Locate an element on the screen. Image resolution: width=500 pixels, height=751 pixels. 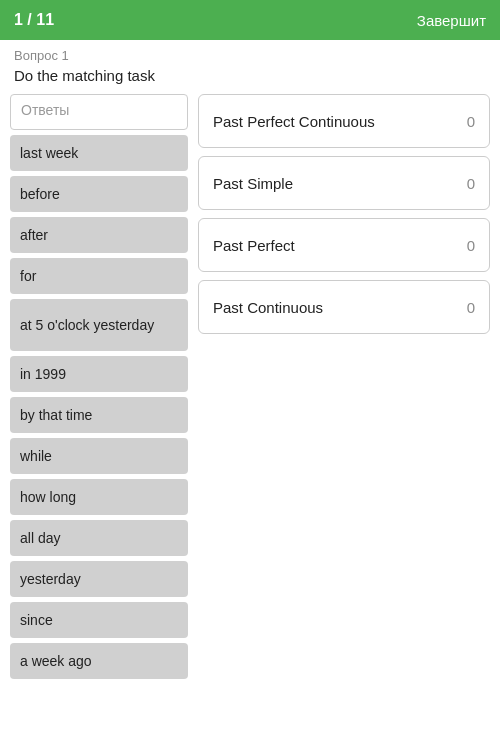
category-label-past-simple: Past Simple is located at coordinates (253, 184).